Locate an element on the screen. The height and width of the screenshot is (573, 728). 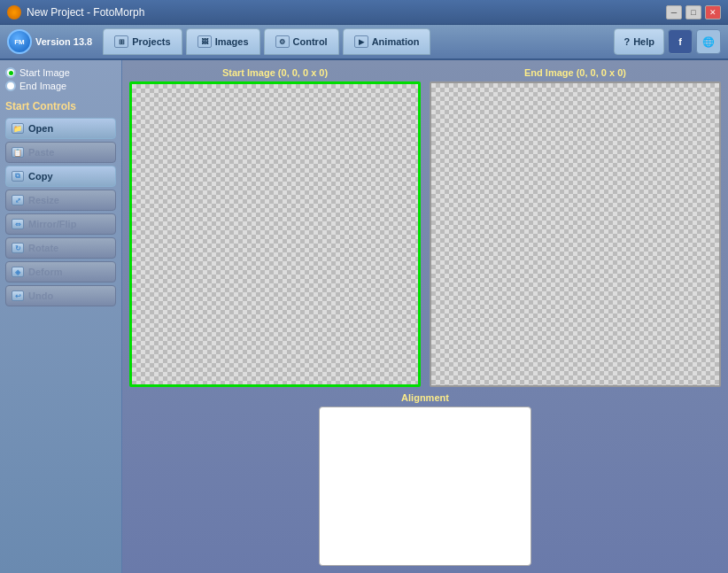
help-button: ? Help is located at coordinates (639, 42).